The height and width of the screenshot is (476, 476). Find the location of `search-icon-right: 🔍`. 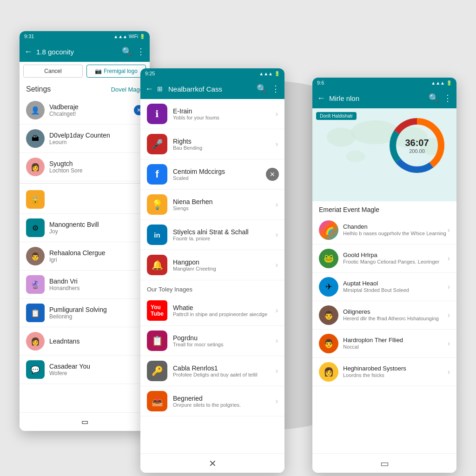

search-icon-right: 🔍 is located at coordinates (434, 98).